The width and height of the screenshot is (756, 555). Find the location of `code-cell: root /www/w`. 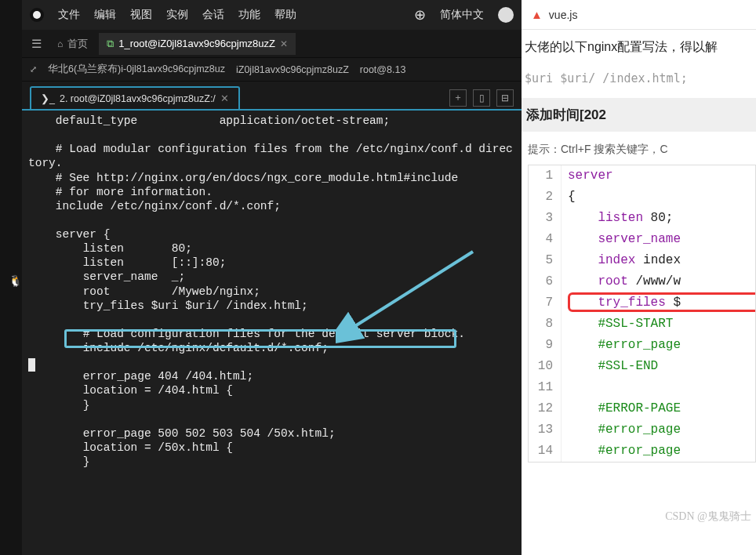

code-cell: root /www/w is located at coordinates (621, 282).